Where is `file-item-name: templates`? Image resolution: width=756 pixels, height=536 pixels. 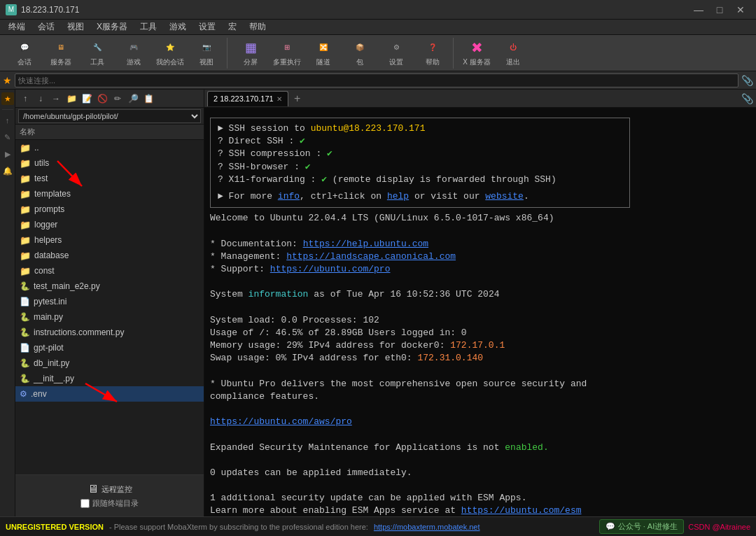 file-item-name: templates is located at coordinates (52, 194).